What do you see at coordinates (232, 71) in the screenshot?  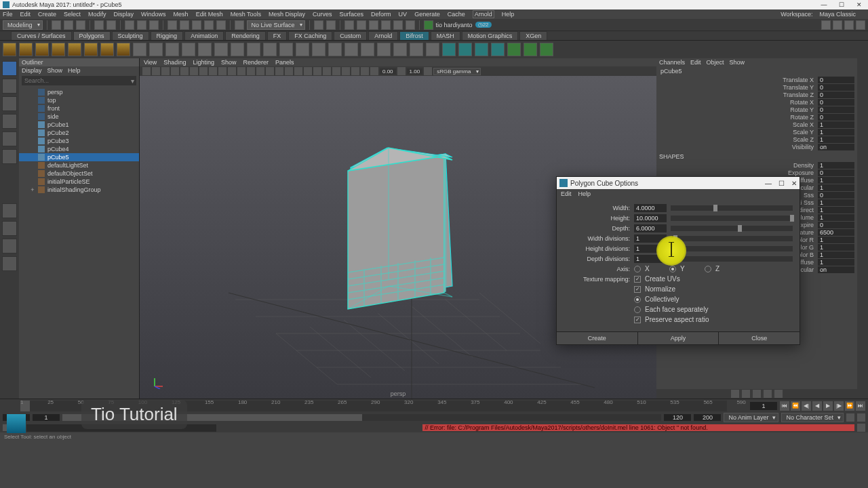 I see `vp-field-chart-icon` at bounding box center [232, 71].